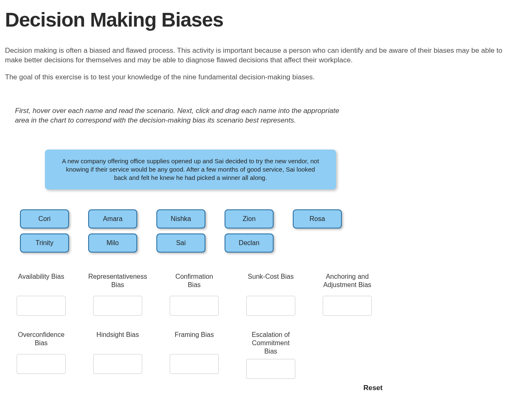 The height and width of the screenshot is (420, 519). What do you see at coordinates (194, 341) in the screenshot?
I see `dropzone-label: Framing Bias` at bounding box center [194, 341].